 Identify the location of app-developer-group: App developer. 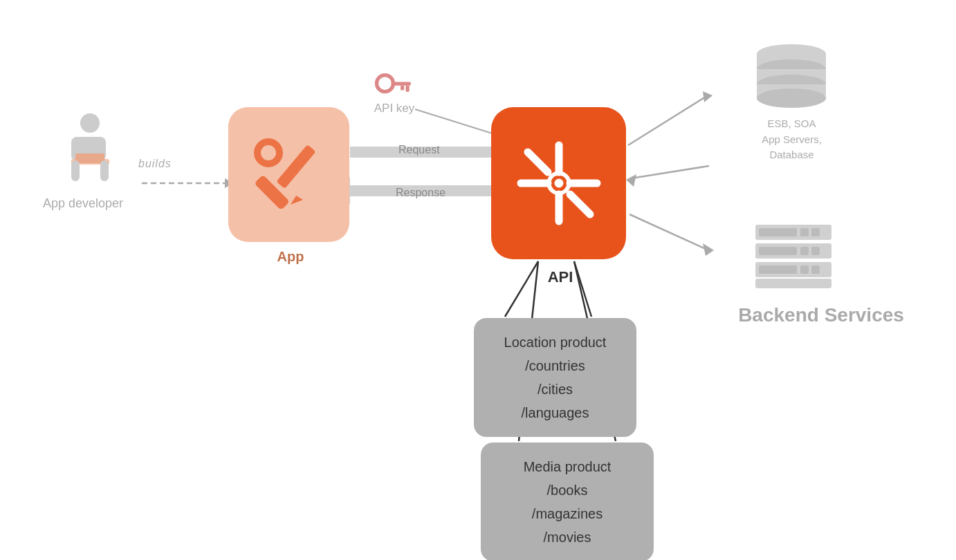
(83, 160).